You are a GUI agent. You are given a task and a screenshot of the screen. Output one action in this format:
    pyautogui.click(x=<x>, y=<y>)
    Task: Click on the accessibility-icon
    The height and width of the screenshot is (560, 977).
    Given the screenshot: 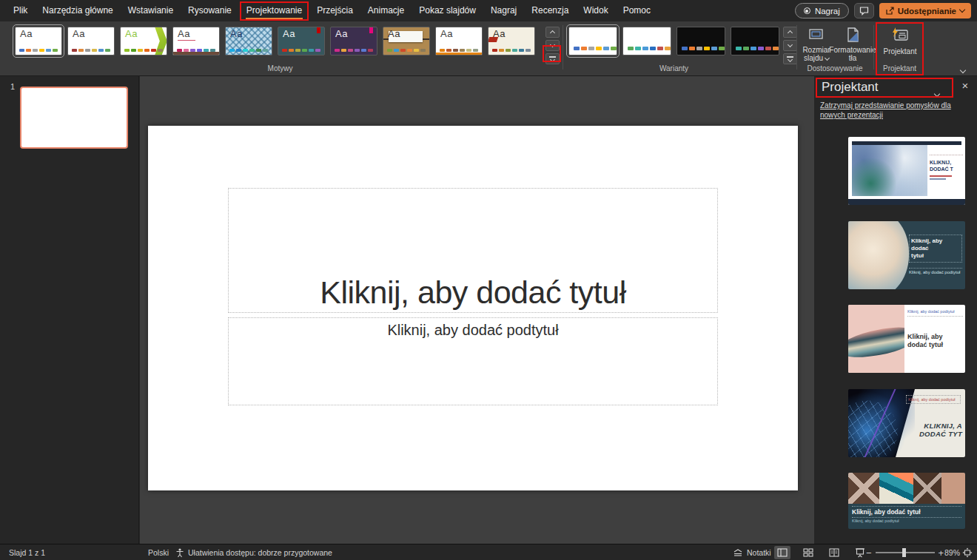 What is the action you would take?
    pyautogui.click(x=180, y=553)
    